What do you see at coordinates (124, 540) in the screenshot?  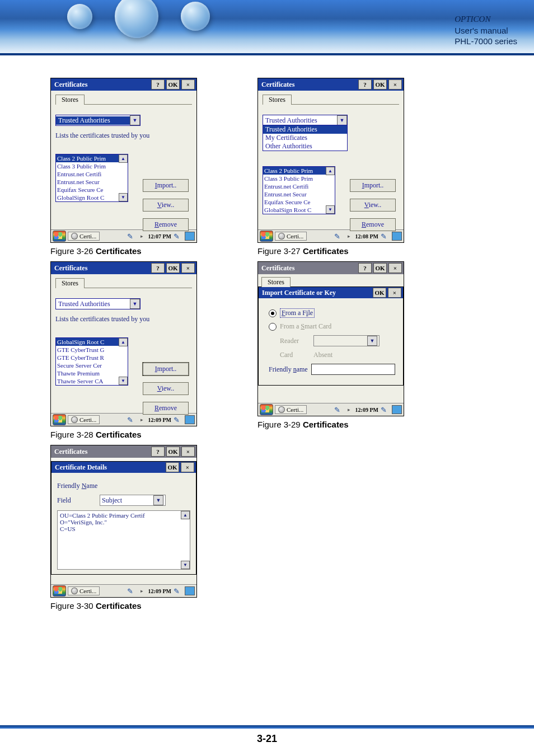 I see `detail-textbox: OU=Class 2 Public Primary Certif O="Veri…` at bounding box center [124, 540].